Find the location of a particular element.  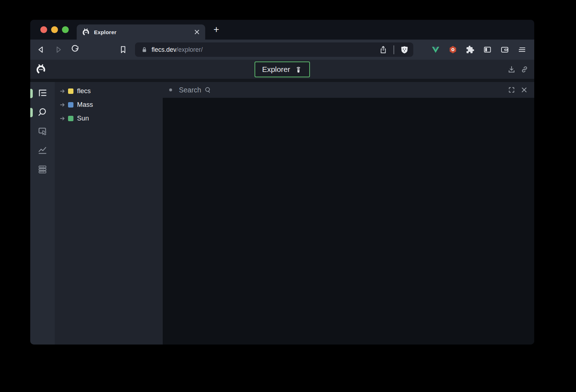

navigation-toolbar: flecs.dev /explorer/ is located at coordinates (282, 50).